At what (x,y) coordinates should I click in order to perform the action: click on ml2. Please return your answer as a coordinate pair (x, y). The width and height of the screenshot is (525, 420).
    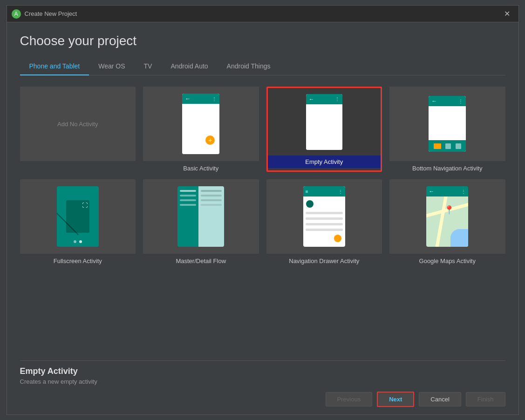
    Looking at the image, I should click on (188, 196).